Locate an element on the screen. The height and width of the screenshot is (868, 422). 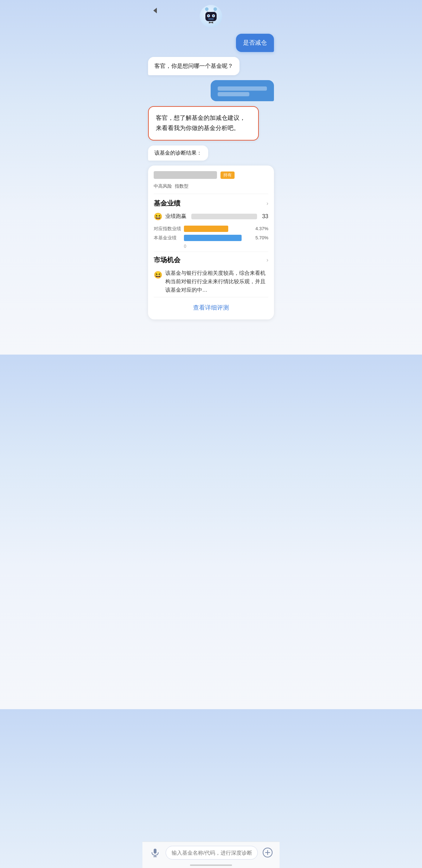
fund-performance-section: 基金业绩 › 😆 业绩跑赢 33 对应指数业绩 4.37% is located at coordinates (211, 223).